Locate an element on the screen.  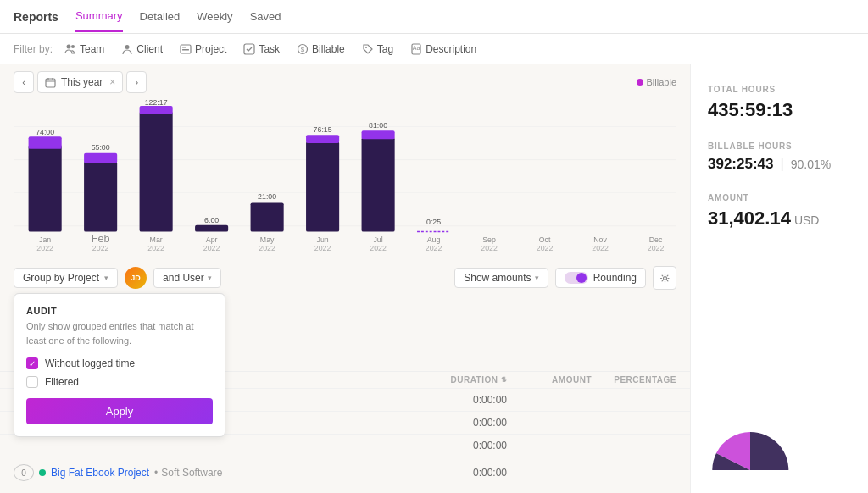
table-row: 0:00:00 is located at coordinates (345, 446).